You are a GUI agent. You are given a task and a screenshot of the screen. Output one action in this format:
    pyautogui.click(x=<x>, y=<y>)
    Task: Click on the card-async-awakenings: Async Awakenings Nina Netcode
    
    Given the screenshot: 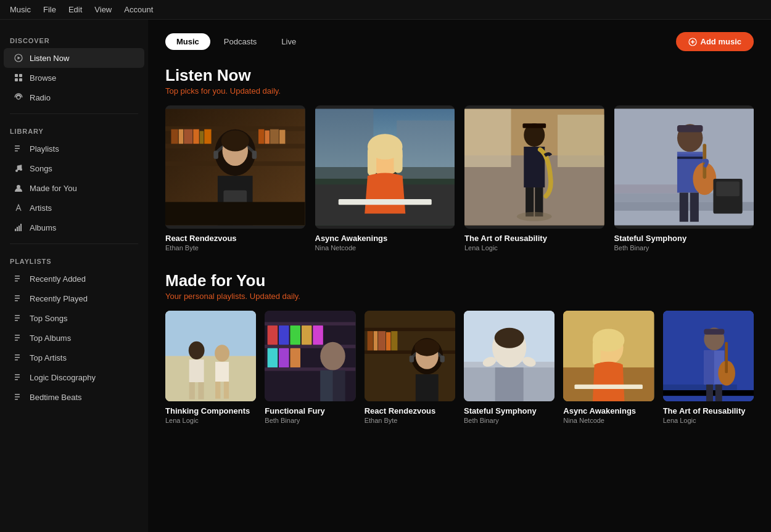 What is the action you would take?
    pyautogui.click(x=385, y=179)
    